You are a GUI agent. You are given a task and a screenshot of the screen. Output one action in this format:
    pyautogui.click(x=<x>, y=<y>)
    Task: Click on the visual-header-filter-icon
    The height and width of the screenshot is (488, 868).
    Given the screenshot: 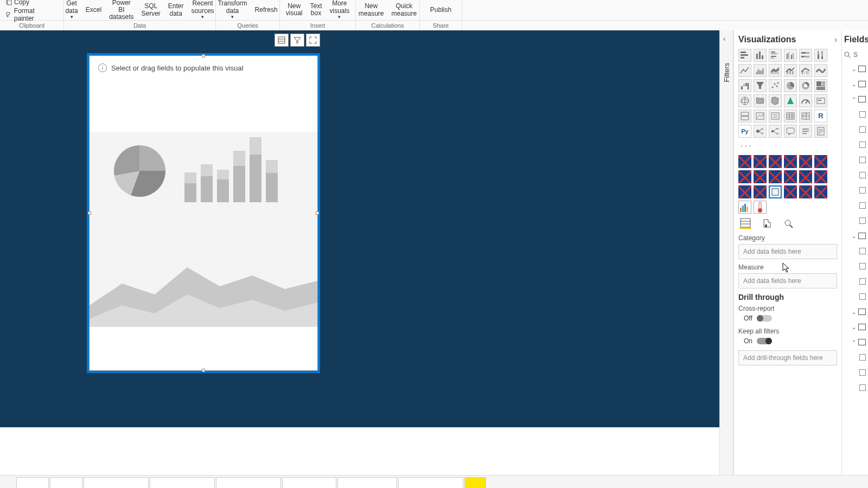 What is the action you would take?
    pyautogui.click(x=297, y=40)
    